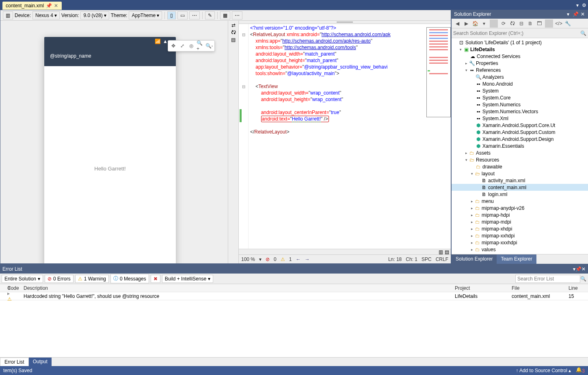  Describe the element at coordinates (145, 15) in the screenshot. I see `theme-selector: AppTheme ▾` at that location.